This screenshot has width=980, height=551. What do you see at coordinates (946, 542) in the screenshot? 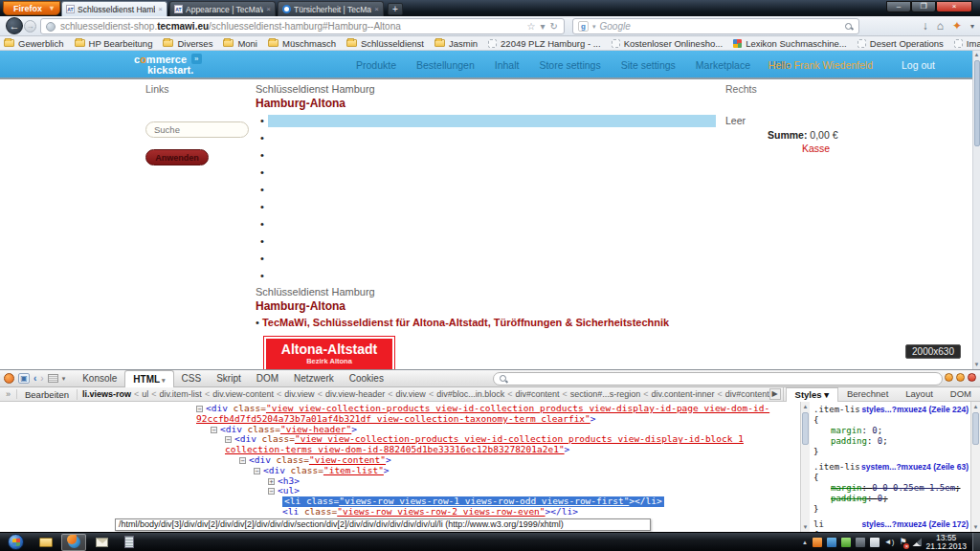
I see `taskbar-clock: 13:55 21.12.2013` at bounding box center [946, 542].